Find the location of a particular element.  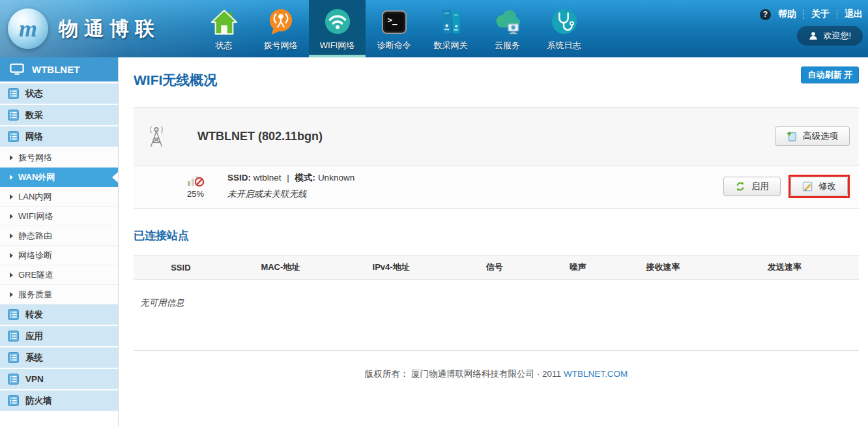

header-links: ? 帮助 关于 退出 is located at coordinates (811, 14).